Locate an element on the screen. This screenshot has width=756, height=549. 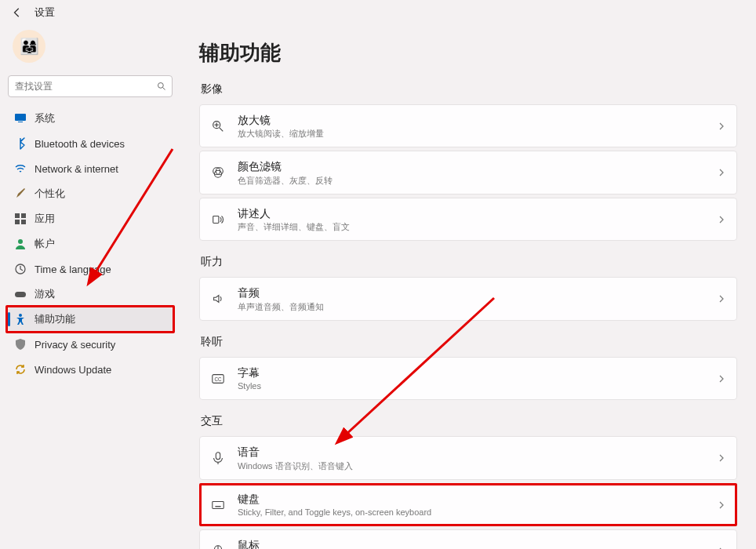
section-header-vision: 影像 is located at coordinates (468, 89).